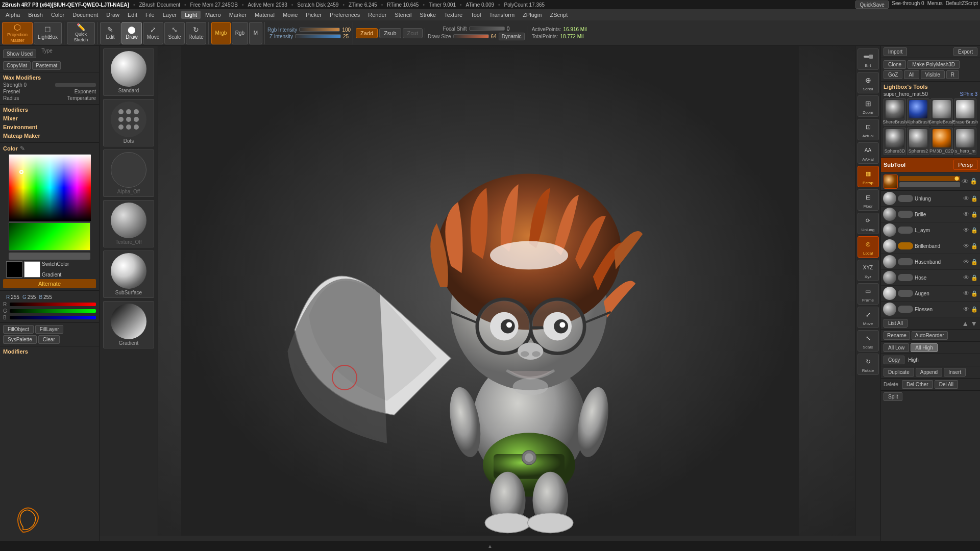 The width and height of the screenshot is (980, 551). Describe the element at coordinates (930, 309) in the screenshot. I see `subtool-row-flossen: Flossen 👁 🔒` at that location.